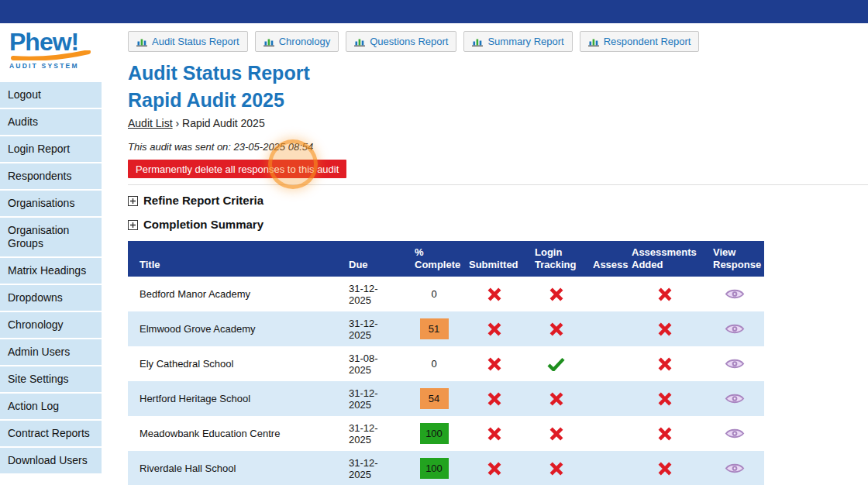  I want to click on sidebar-item-download-users: Download Users, so click(51, 460).